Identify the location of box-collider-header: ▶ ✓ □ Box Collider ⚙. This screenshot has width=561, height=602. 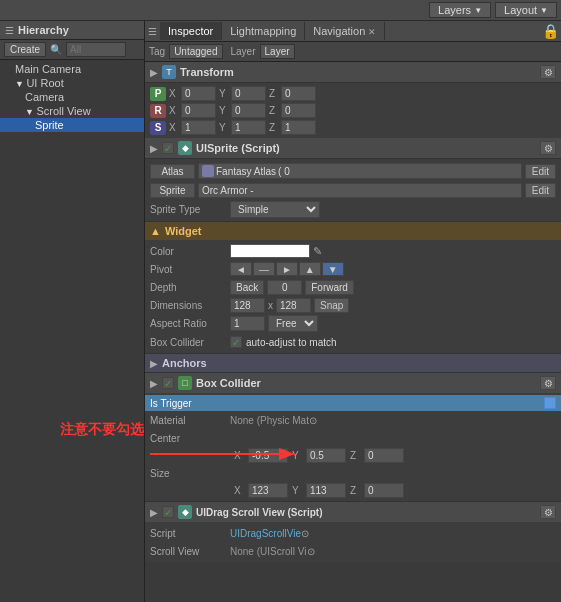
(353, 382).